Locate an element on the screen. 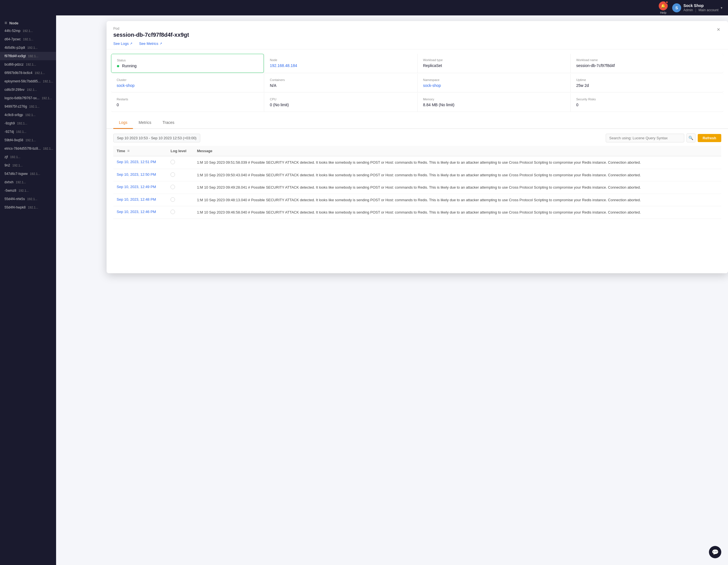 Image resolution: width=728 pixels, height=565 pixels. log-time-cell: Sep 10, 2023, 12:49 PM is located at coordinates (140, 188).